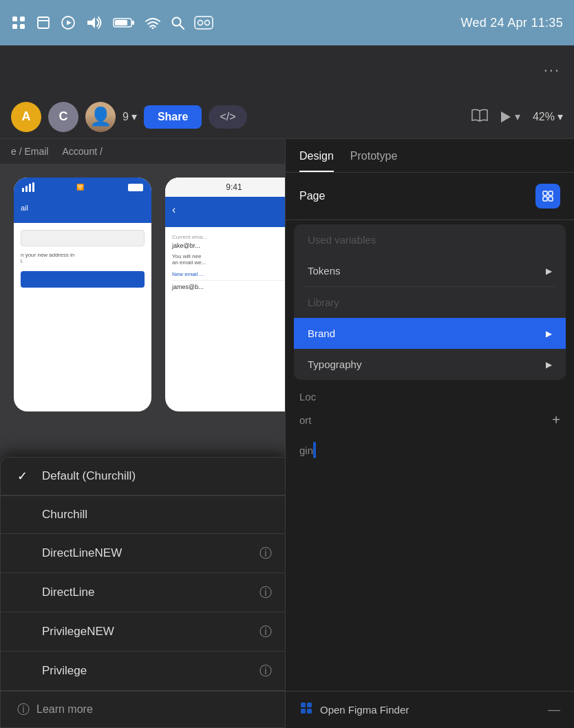  Describe the element at coordinates (204, 23) in the screenshot. I see `avatar-menubar-icon` at that location.